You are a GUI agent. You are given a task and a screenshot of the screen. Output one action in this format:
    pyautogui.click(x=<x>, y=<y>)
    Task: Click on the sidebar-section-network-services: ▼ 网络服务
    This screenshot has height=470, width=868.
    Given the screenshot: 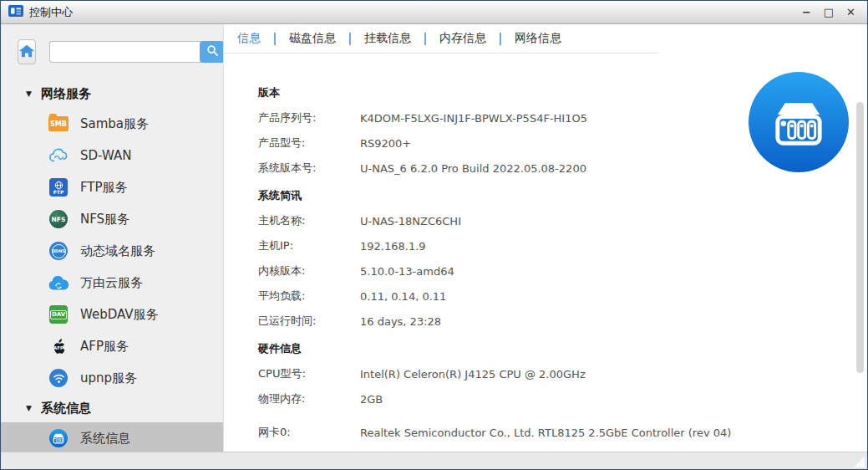 What is the action you would take?
    pyautogui.click(x=112, y=94)
    